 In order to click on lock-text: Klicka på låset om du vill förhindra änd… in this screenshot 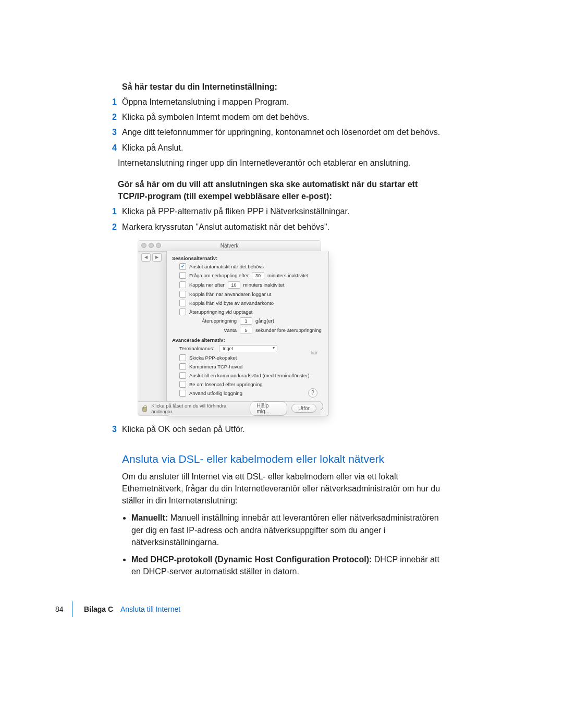, I will do `click(196, 409)`.